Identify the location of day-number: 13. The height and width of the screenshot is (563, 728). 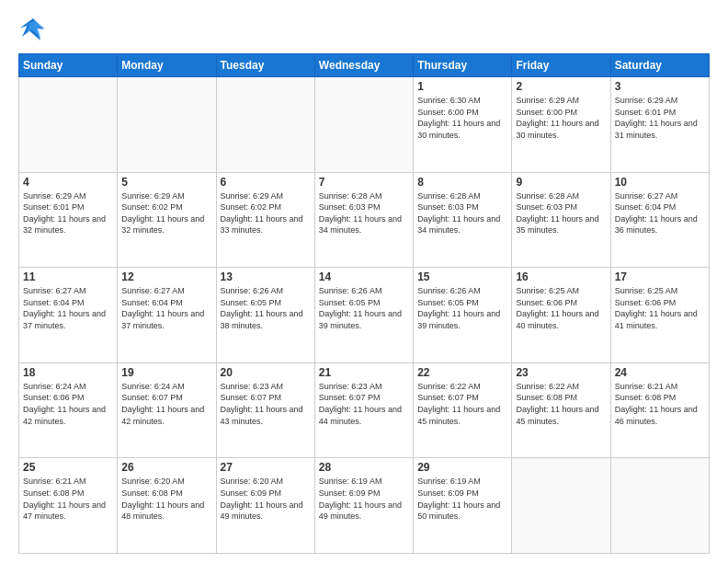
(266, 277).